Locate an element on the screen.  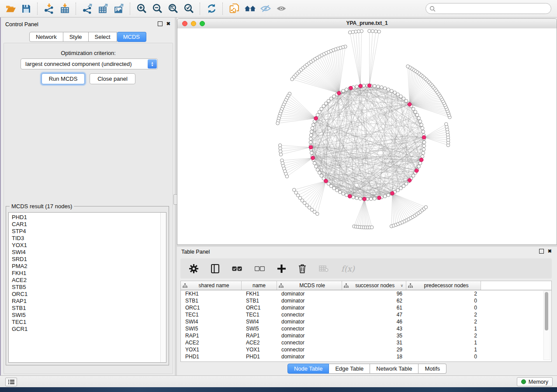
tab-mcds: MCDS is located at coordinates (132, 37).